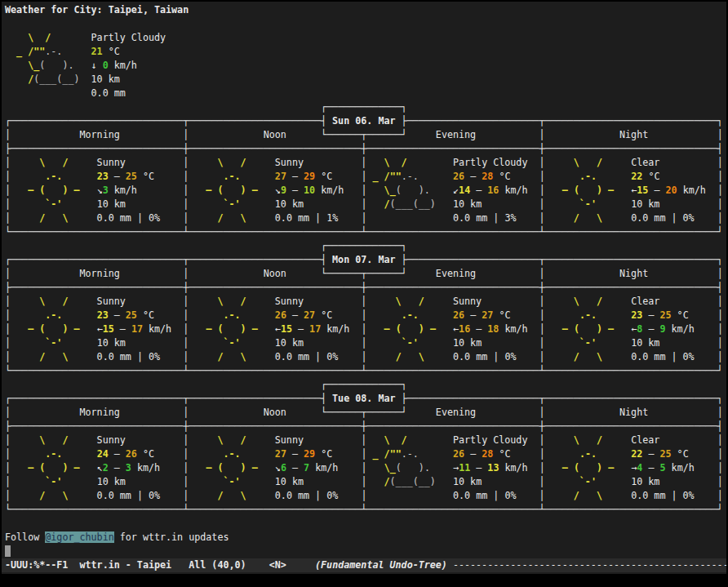 The height and width of the screenshot is (587, 728). What do you see at coordinates (217, 565) in the screenshot?
I see `modeline-position: All (40,0)` at bounding box center [217, 565].